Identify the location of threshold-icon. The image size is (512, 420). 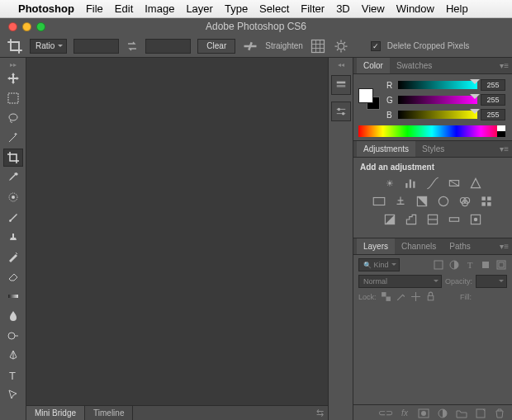
(433, 219).